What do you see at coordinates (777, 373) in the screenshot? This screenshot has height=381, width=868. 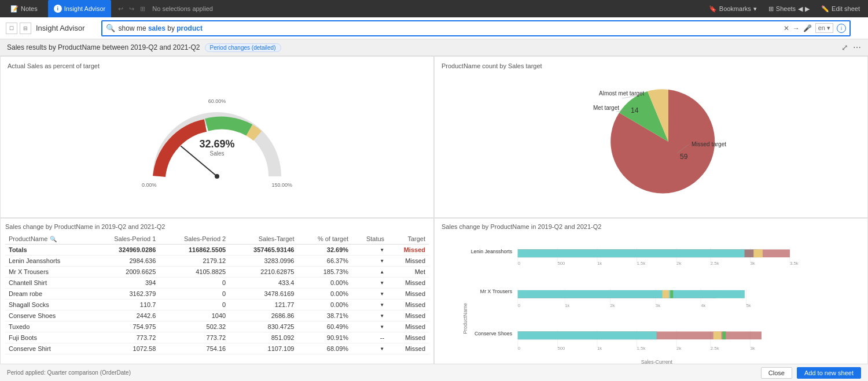 I see `close-button: Close` at bounding box center [777, 373].